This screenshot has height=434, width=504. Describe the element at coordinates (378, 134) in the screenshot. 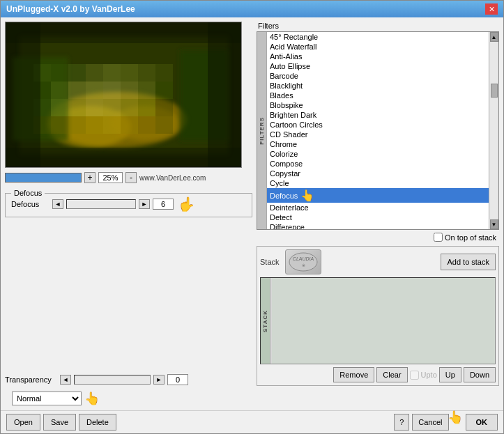

I see `filter-item-cd-shader: CD Shader` at that location.